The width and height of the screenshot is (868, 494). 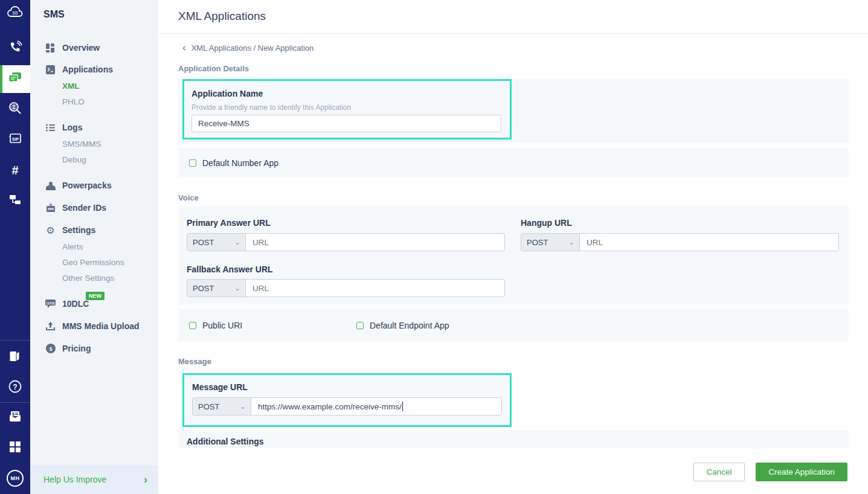 What do you see at coordinates (15, 358) in the screenshot?
I see `book-icon` at bounding box center [15, 358].